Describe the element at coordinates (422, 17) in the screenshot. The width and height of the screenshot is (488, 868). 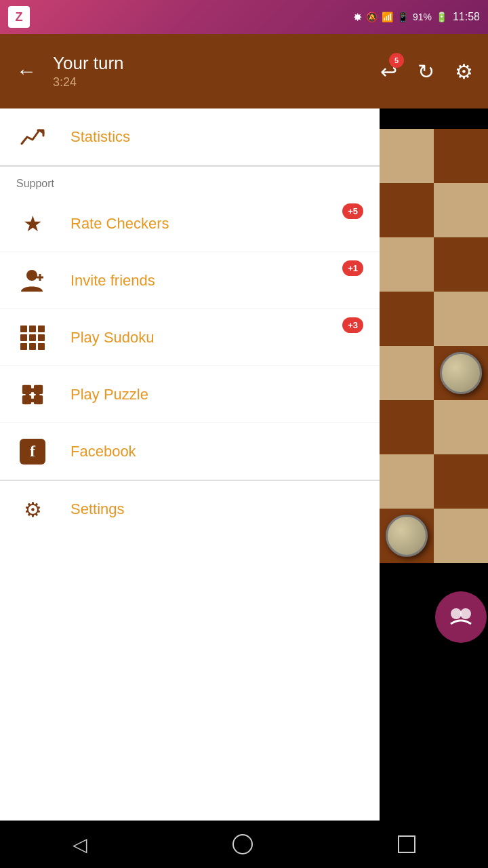
I see `battery-text: 91%` at that location.